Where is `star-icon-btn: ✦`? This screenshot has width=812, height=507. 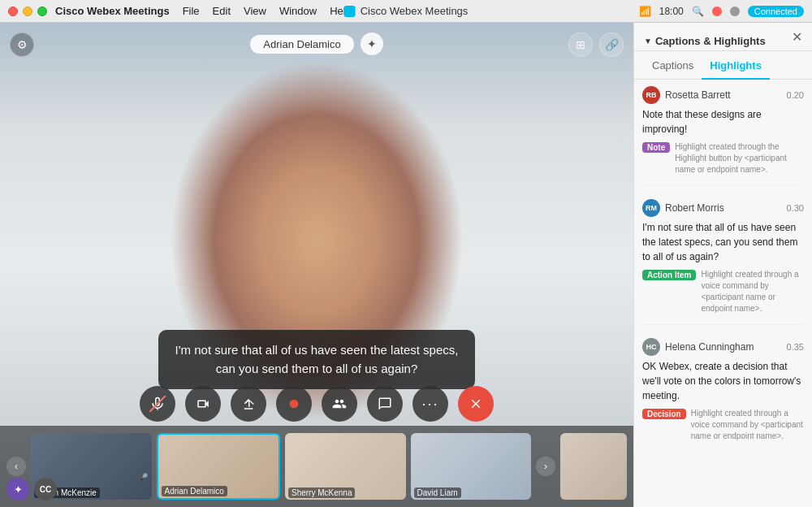
star-icon-btn: ✦ is located at coordinates (372, 44).